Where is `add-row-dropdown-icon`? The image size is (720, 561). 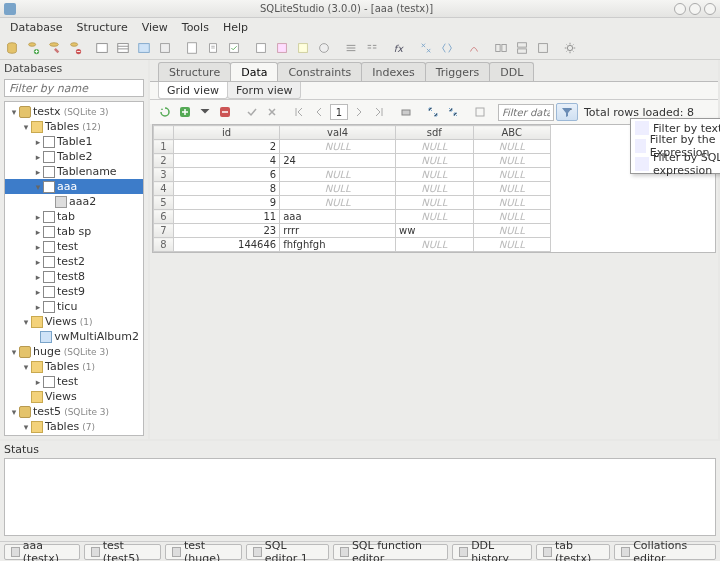
add-row-dropdown-icon is located at coordinates (205, 112).